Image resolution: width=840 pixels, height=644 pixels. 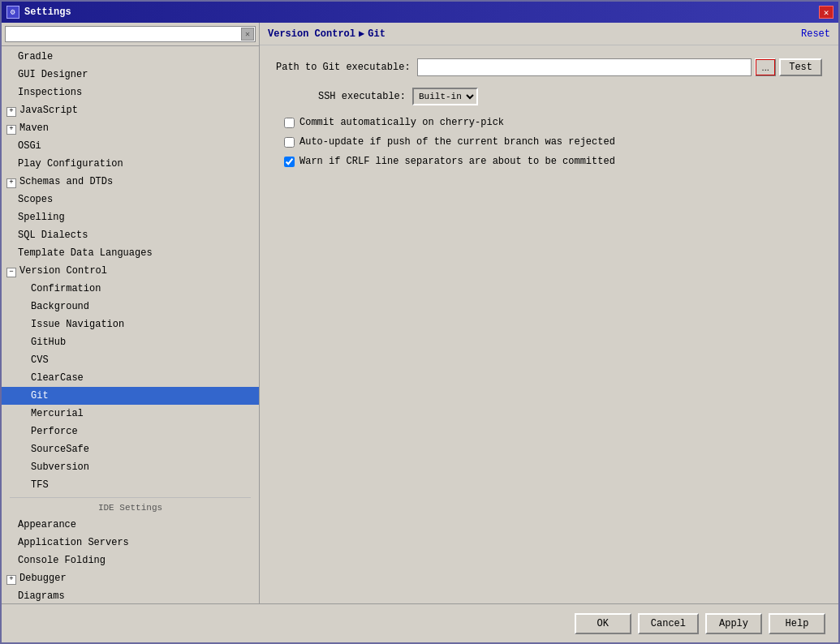 I want to click on ssh-label: SSH executable:, so click(x=341, y=97).